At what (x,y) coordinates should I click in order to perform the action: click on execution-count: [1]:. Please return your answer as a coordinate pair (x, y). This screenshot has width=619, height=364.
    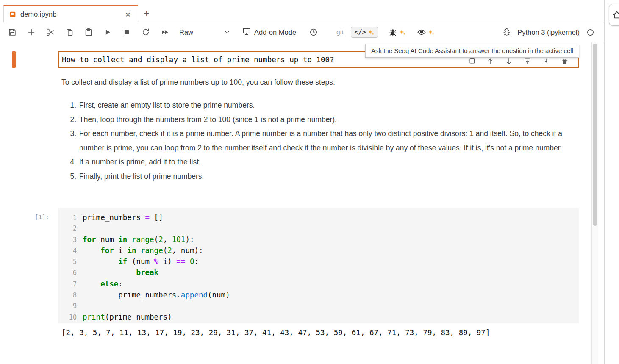
    Looking at the image, I should click on (32, 217).